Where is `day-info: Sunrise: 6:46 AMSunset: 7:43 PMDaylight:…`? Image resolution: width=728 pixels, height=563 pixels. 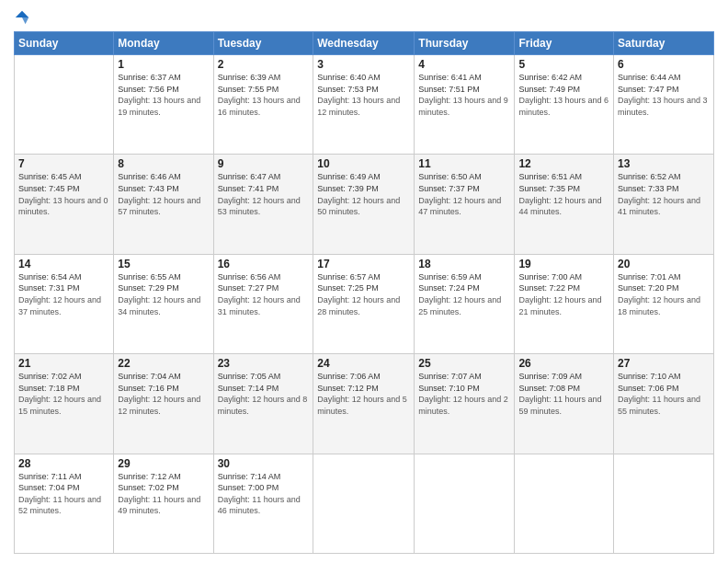 day-info: Sunrise: 6:46 AMSunset: 7:43 PMDaylight:… is located at coordinates (164, 194).